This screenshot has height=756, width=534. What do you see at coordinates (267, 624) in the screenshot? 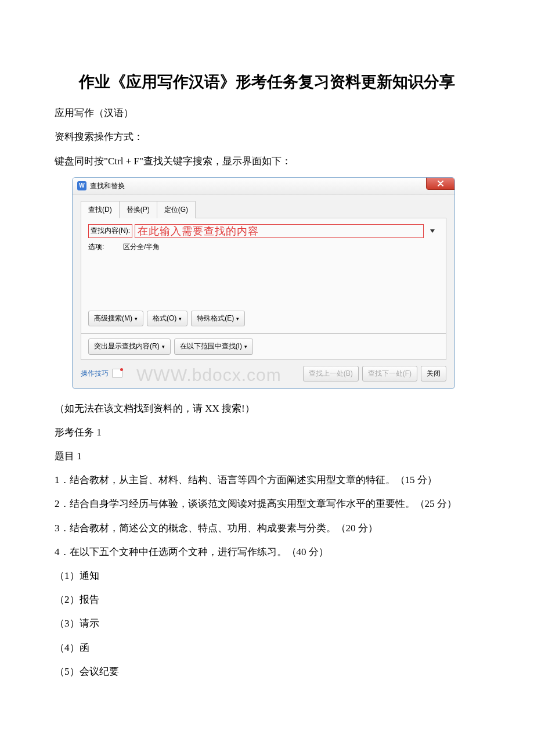
I see `item-3: （3）请示` at bounding box center [267, 624].